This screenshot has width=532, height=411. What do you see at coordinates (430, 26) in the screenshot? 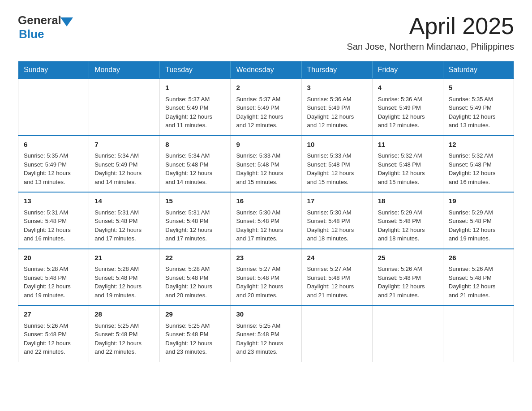
I see `month-year-title: April 2025` at bounding box center [430, 26].